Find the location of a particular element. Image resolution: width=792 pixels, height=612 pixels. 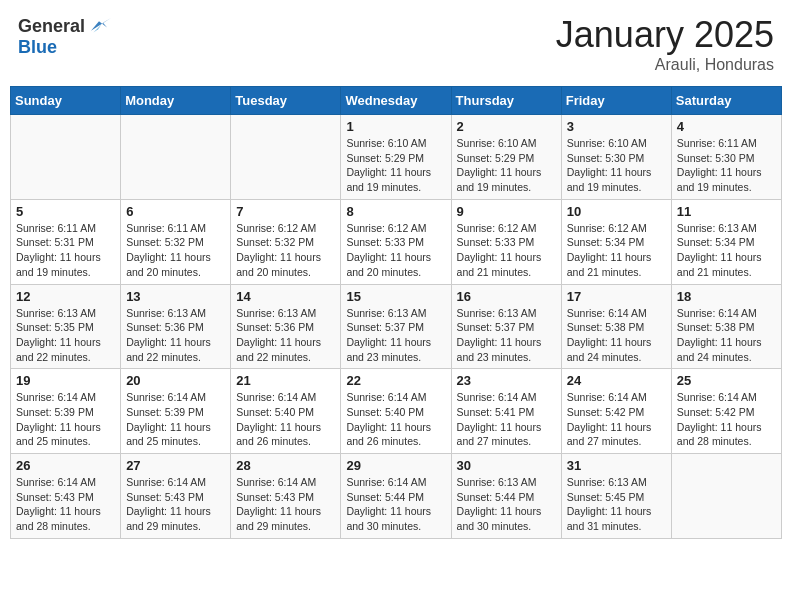

calendar-day-cell: 10Sunrise: 6:12 AM Sunset: 5:34 PM Dayli… is located at coordinates (616, 242).